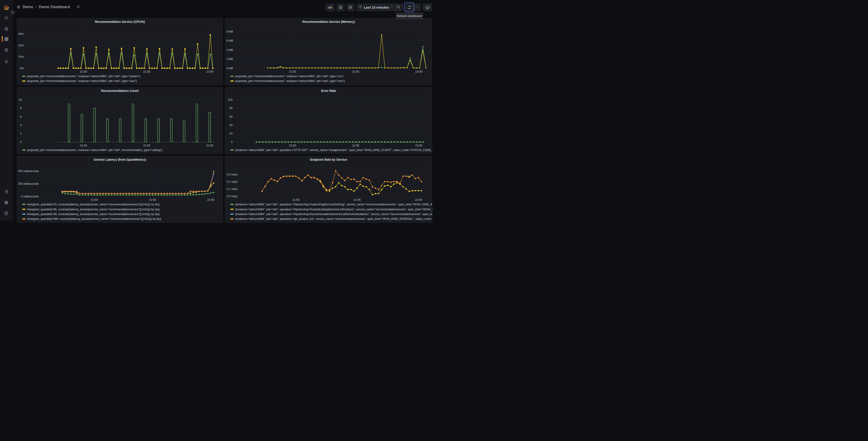  Describe the element at coordinates (231, 108) in the screenshot. I see `svg-text: 80` at that location.